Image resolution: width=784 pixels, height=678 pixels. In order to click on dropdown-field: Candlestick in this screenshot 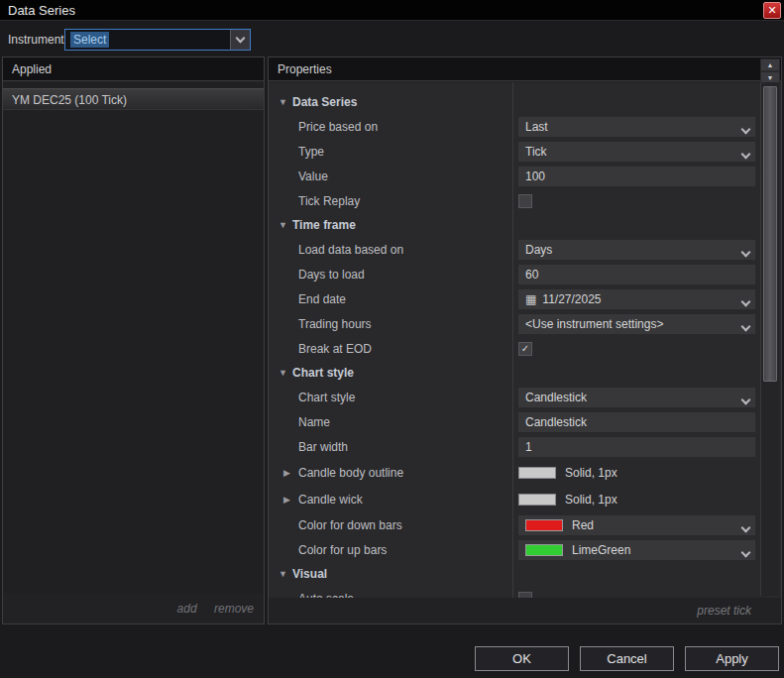, I will do `click(636, 397)`.